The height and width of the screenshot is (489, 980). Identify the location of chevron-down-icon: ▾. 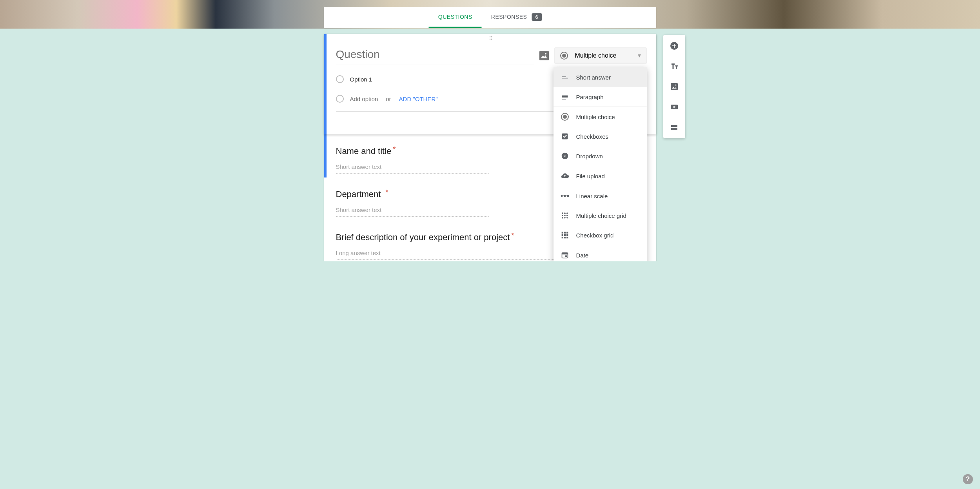
(639, 56).